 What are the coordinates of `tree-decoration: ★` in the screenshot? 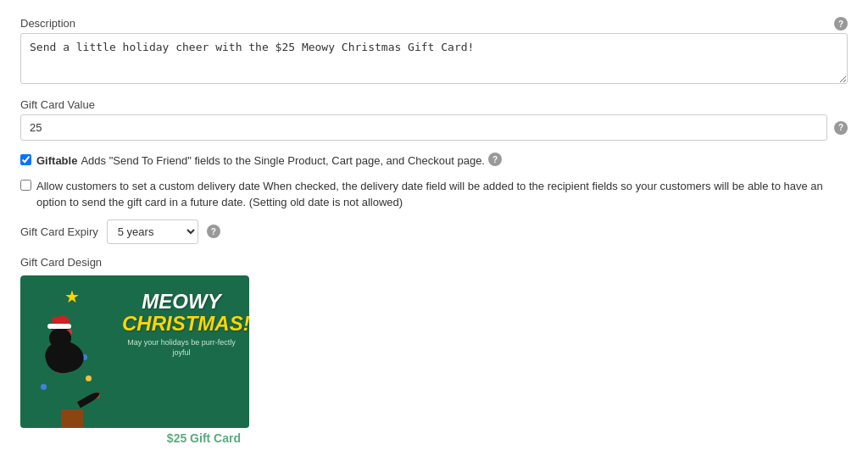 It's located at (73, 358).